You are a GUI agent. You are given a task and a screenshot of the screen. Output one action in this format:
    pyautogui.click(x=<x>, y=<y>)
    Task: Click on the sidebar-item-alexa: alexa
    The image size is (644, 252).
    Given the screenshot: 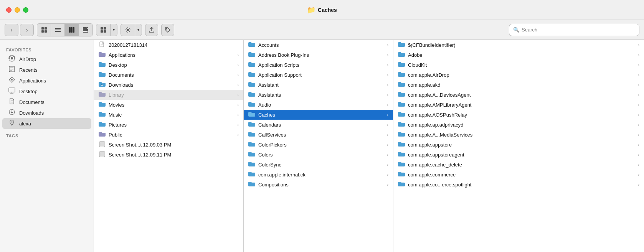 What is the action you would take?
    pyautogui.click(x=47, y=124)
    